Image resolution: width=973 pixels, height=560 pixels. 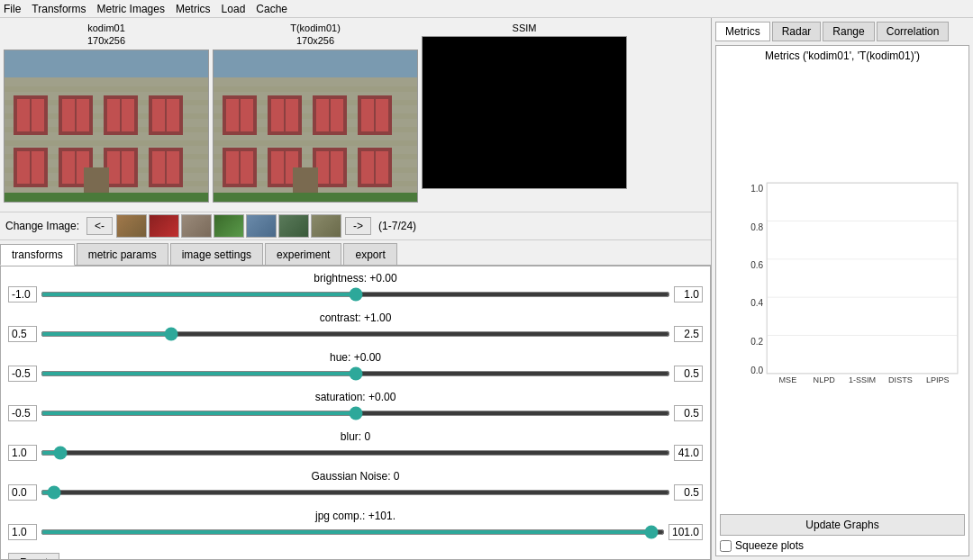 What do you see at coordinates (914, 32) in the screenshot?
I see `right-tab-correlation: Correlation` at bounding box center [914, 32].